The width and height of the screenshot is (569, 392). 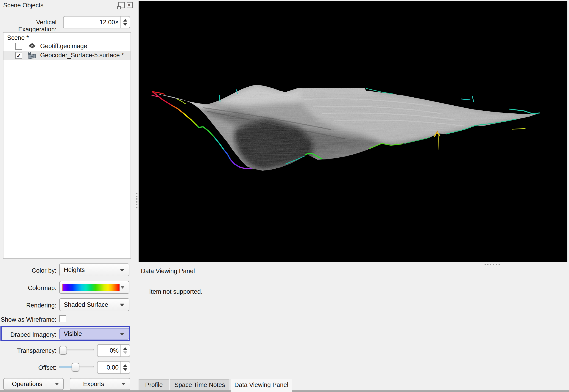 I want to click on vertical-exaggeration-label: Vertical Exaggeration:, so click(x=28, y=26).